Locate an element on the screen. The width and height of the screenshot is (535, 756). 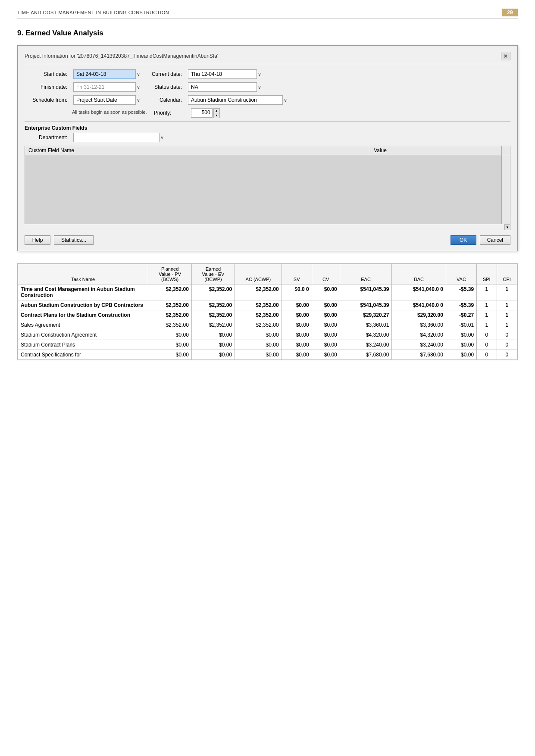
table-cell: Contract Plans for the Stadium Construct… is located at coordinates (83, 316).